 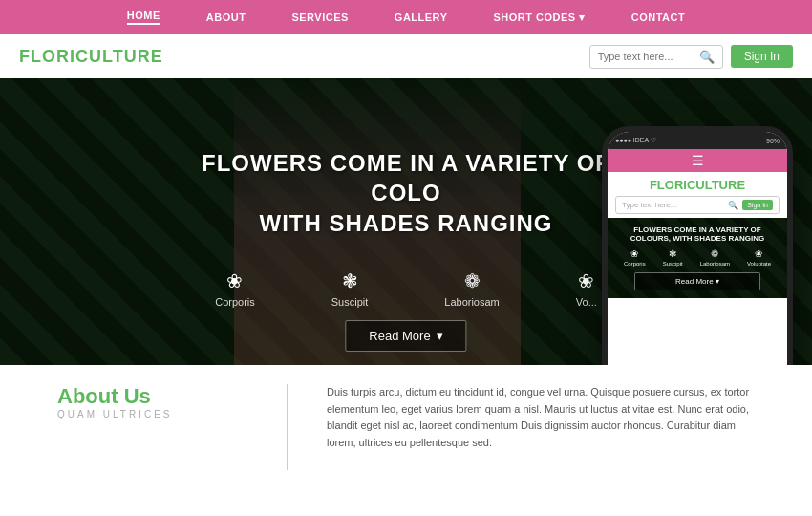 I want to click on phone-status-bar: ●●●● IDEA ♡ 96%, so click(x=697, y=140).